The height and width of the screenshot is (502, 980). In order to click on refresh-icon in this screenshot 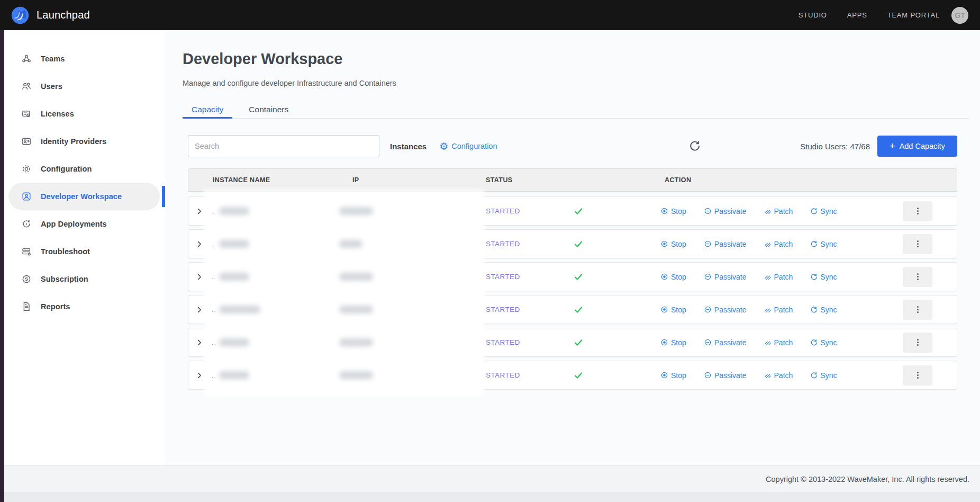, I will do `click(695, 146)`.